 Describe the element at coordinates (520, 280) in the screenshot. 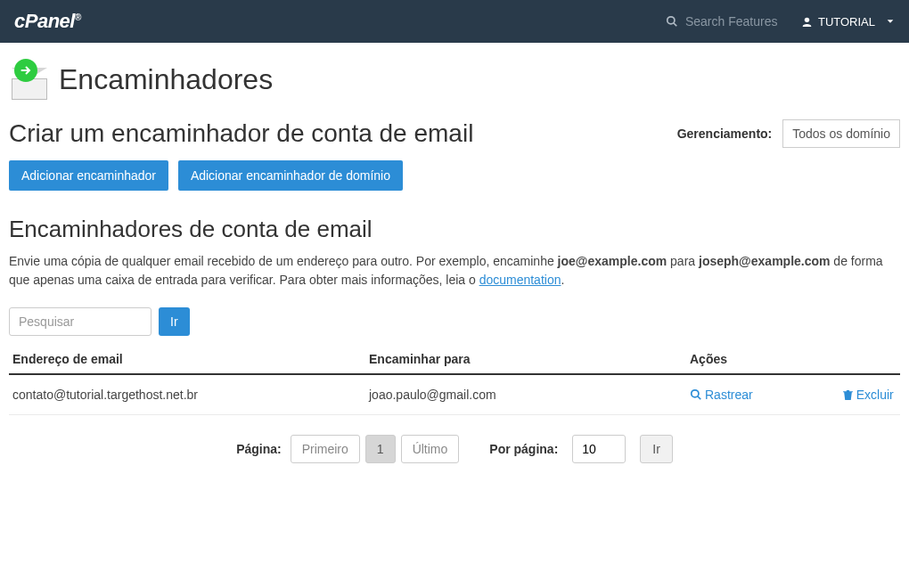

I see `documentation-link: documentation` at that location.